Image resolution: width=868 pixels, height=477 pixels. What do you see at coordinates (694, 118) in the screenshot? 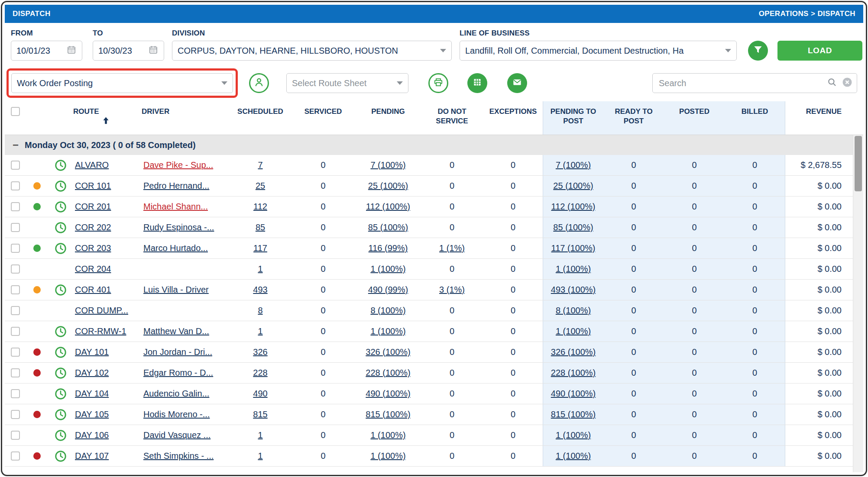
I see `header-posted: POSTED` at bounding box center [694, 118].